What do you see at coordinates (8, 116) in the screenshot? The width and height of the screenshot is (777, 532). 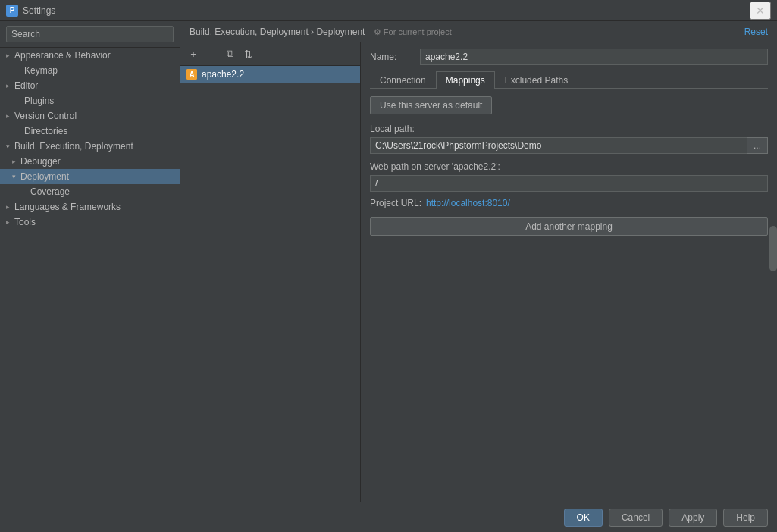 I see `arrow-icon-version-control: ▸` at bounding box center [8, 116].